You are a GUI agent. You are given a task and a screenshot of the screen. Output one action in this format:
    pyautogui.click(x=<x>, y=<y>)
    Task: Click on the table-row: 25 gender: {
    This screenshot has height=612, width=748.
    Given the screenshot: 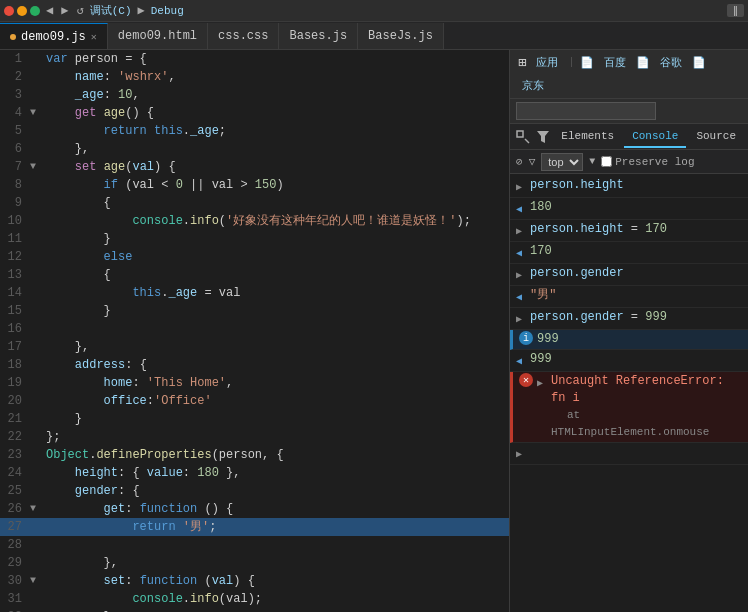 What is the action you would take?
    pyautogui.click(x=254, y=491)
    